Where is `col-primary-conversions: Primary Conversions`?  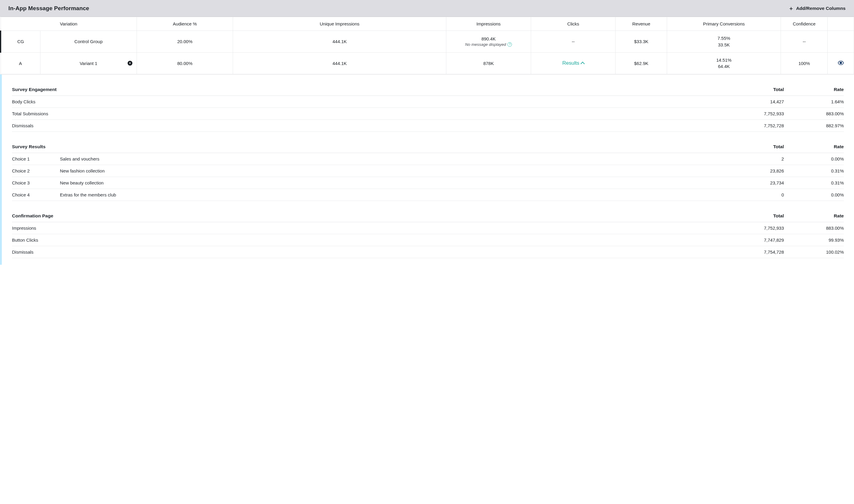
col-primary-conversions: Primary Conversions is located at coordinates (724, 24).